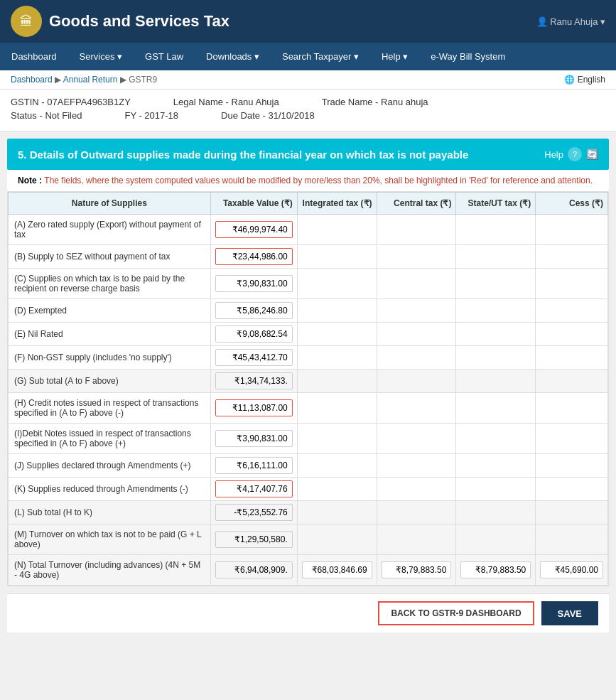 The width and height of the screenshot is (616, 700). Describe the element at coordinates (337, 284) in the screenshot. I see `row-integrated-C` at that location.